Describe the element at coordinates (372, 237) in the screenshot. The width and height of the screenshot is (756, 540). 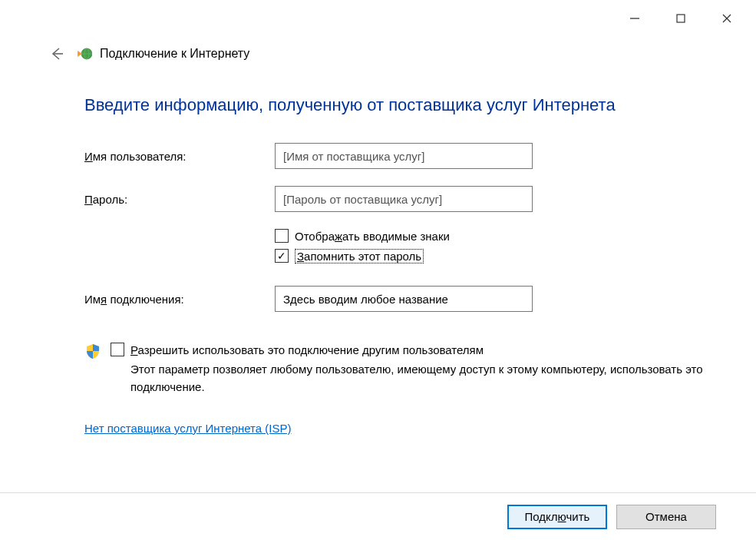
I see `show-chars-label: Отображать вводимые знаки` at that location.